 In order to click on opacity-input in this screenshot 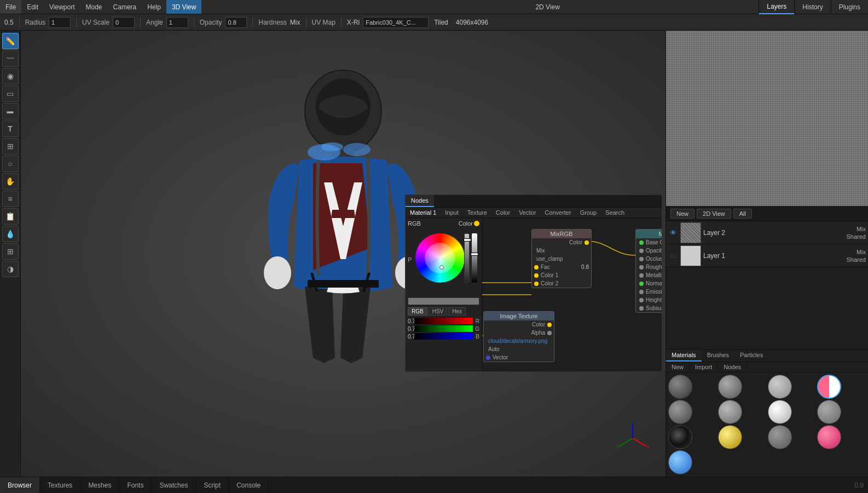, I will do `click(236, 22)`.